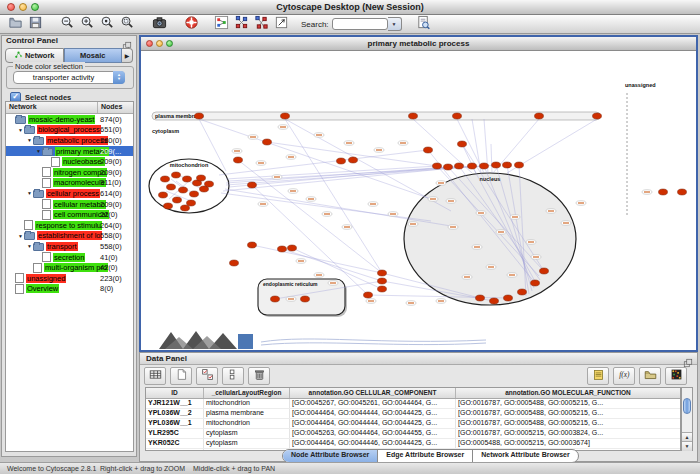  I want to click on tab-node-attribute-browser: Node Attribute Browser, so click(330, 456).